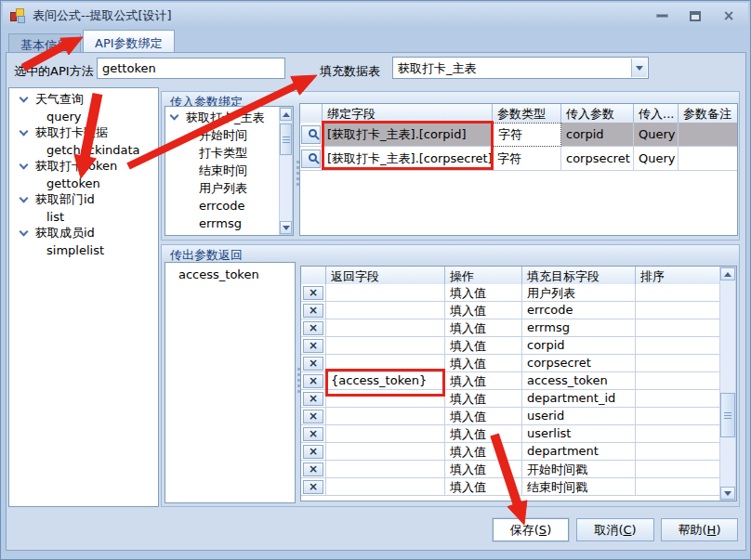 Image resolution: width=751 pixels, height=560 pixels. Describe the element at coordinates (84, 216) in the screenshot. I see `tree-item-list: list` at that location.